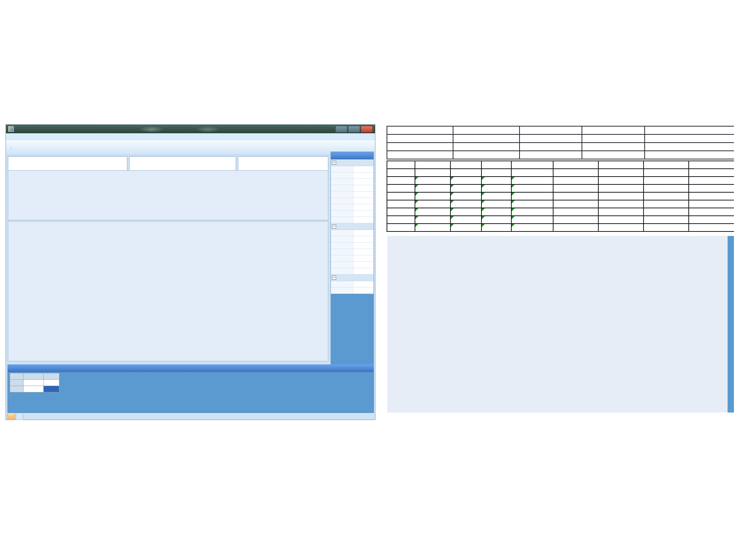  What do you see at coordinates (16, 383) in the screenshot?
I see `results-unit-cell` at bounding box center [16, 383].